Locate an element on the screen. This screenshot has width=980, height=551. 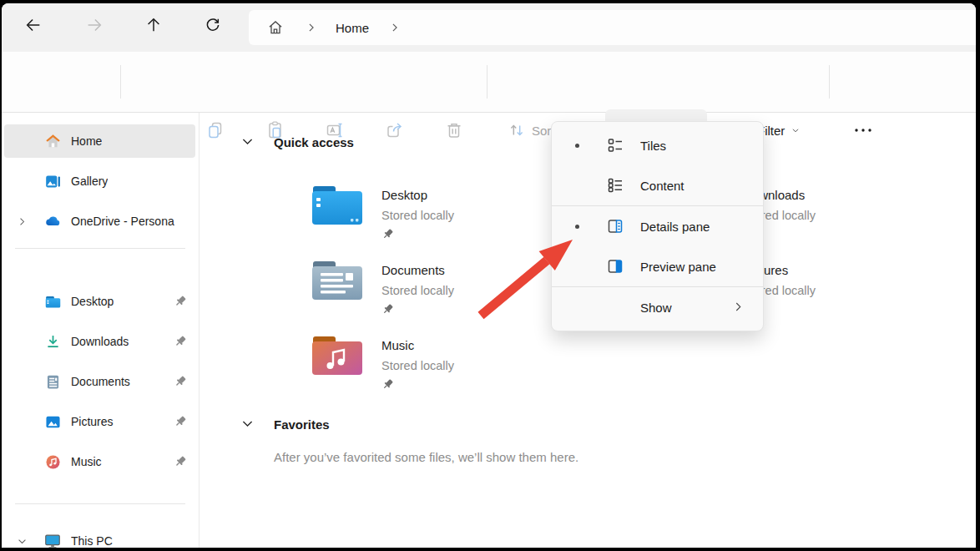
menu-item-label: Preview pane is located at coordinates (678, 266).